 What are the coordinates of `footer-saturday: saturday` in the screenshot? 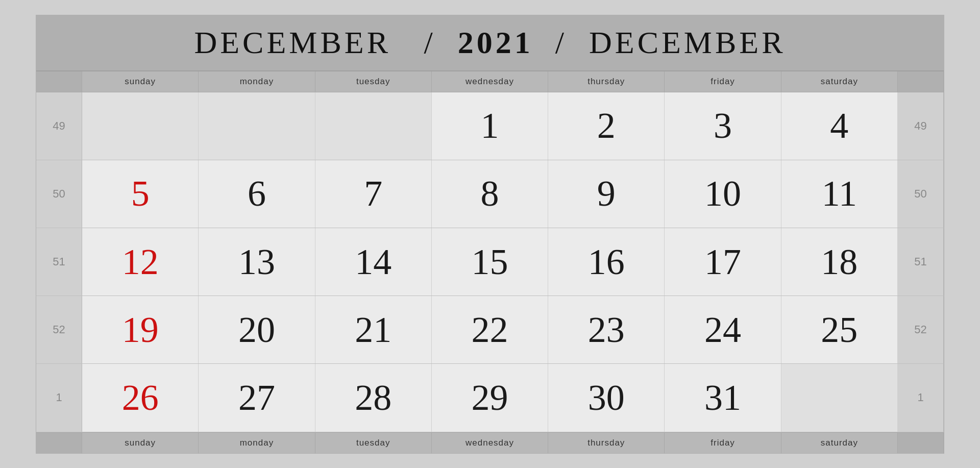 It's located at (840, 443).